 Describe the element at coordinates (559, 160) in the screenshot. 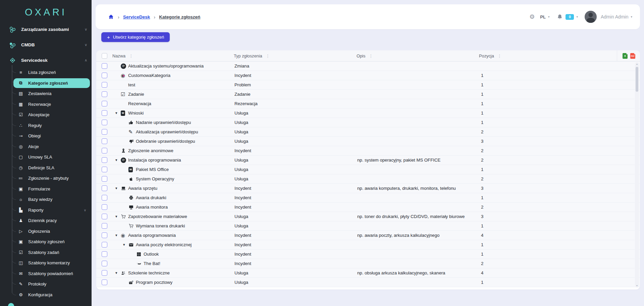

I see `category-position: 2` at that location.